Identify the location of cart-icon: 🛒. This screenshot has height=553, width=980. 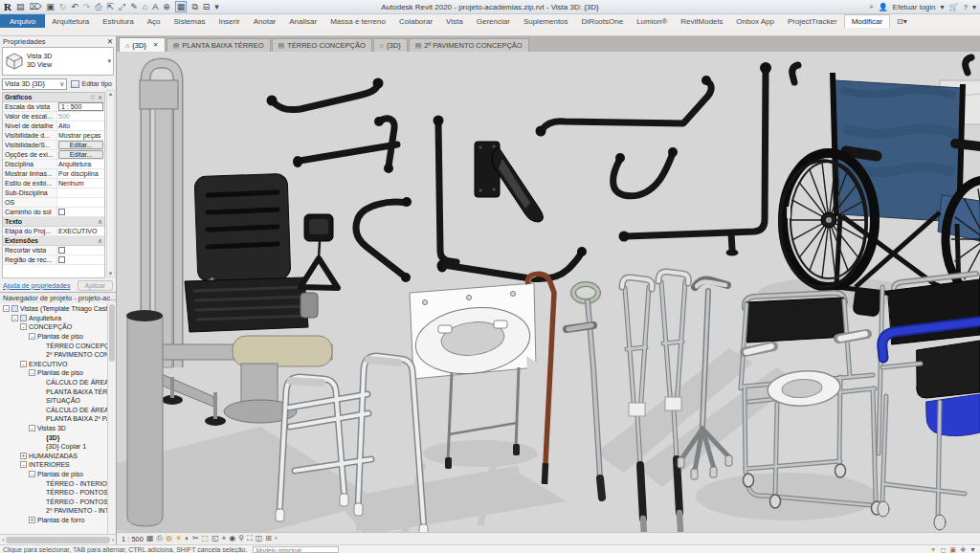
(954, 8).